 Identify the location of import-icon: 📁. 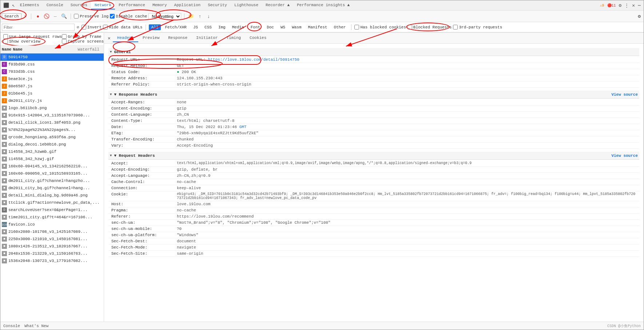
(191, 16).